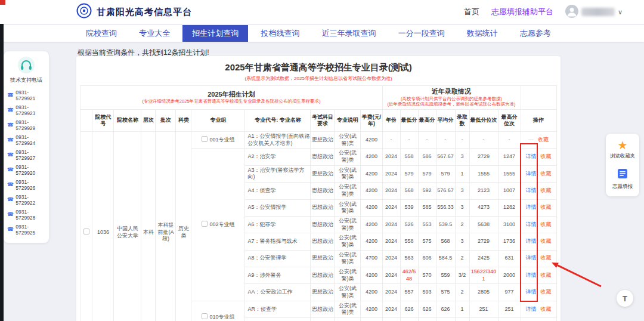 Image resolution: width=644 pixels, height=321 pixels. Describe the element at coordinates (103, 227) in the screenshot. I see `institution-code: 1036` at that location.